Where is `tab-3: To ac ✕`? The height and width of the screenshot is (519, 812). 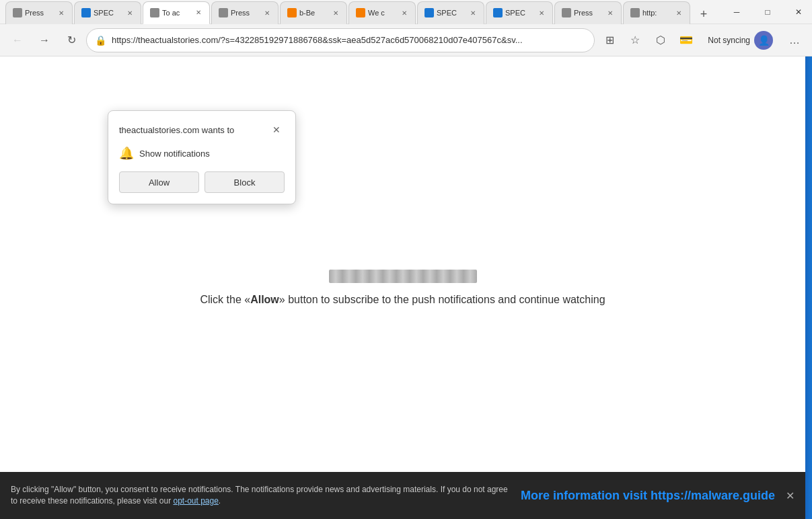
tab-3: To ac ✕ is located at coordinates (176, 13).